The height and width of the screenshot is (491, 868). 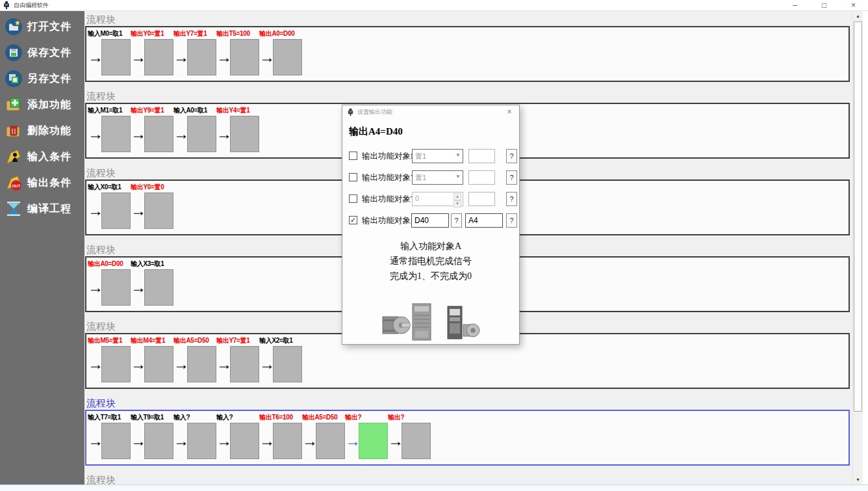 I want to click on row-checkbox: ✓, so click(x=353, y=220).